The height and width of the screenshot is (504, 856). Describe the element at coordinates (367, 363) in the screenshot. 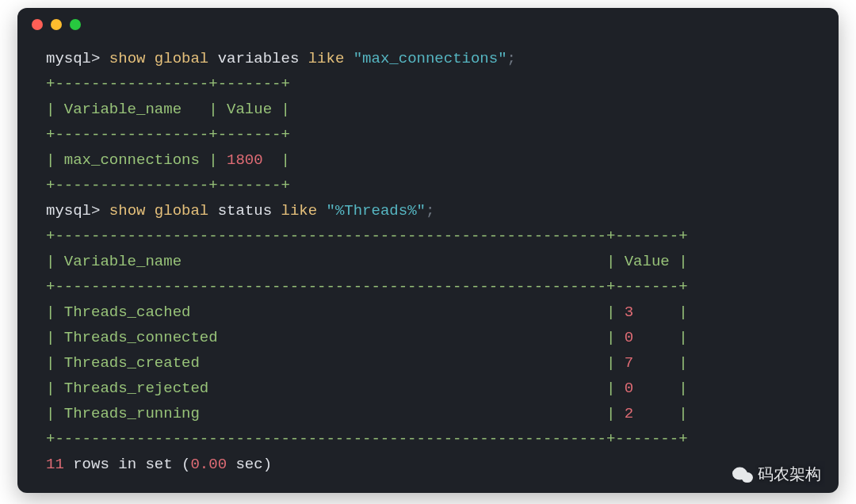

I see `table-row: | Threads_created | 7 |` at that location.